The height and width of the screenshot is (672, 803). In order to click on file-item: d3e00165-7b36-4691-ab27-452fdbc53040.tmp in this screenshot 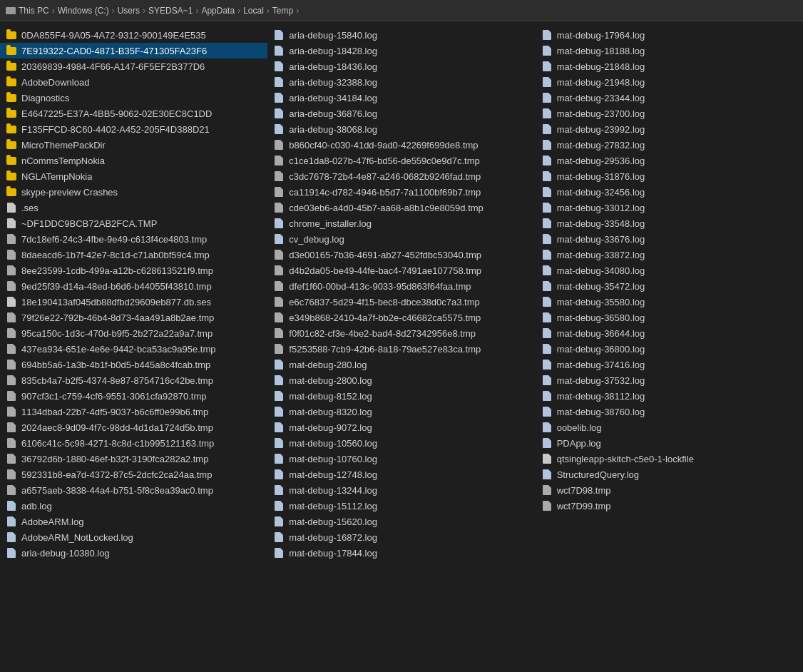, I will do `click(401, 255)`.